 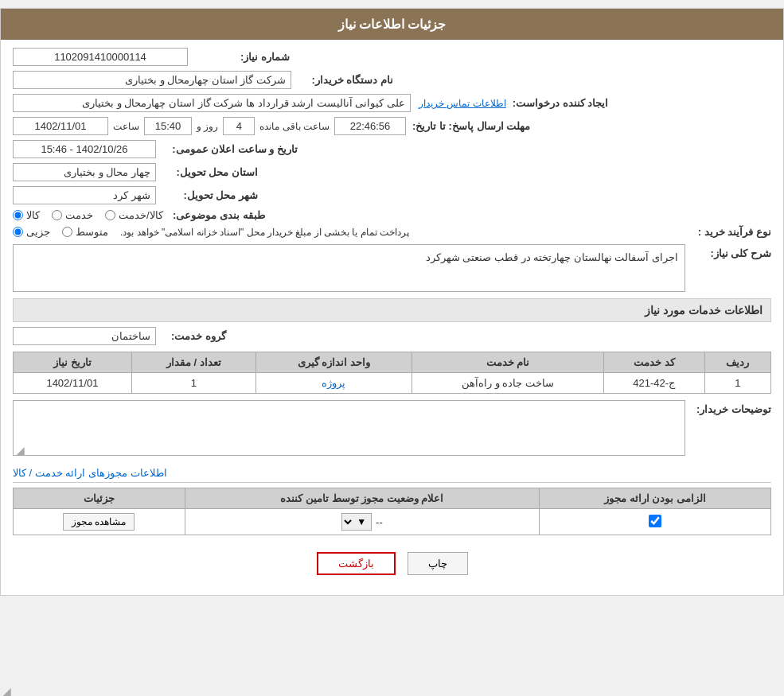 What do you see at coordinates (392, 24) in the screenshot?
I see `page-title: جزئیات اطلاعات نیاز` at bounding box center [392, 24].